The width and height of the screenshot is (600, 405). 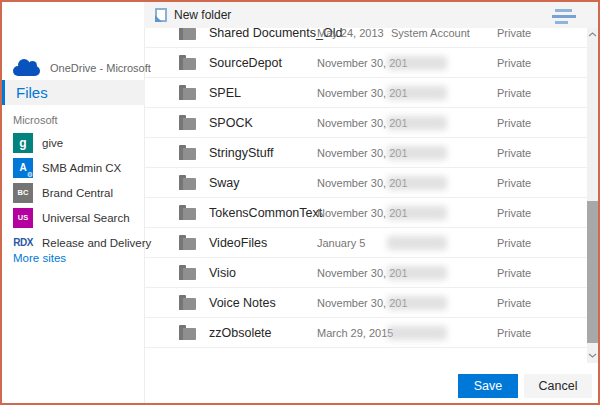 What do you see at coordinates (74, 92) in the screenshot?
I see `sidebar-item-files: Files` at bounding box center [74, 92].